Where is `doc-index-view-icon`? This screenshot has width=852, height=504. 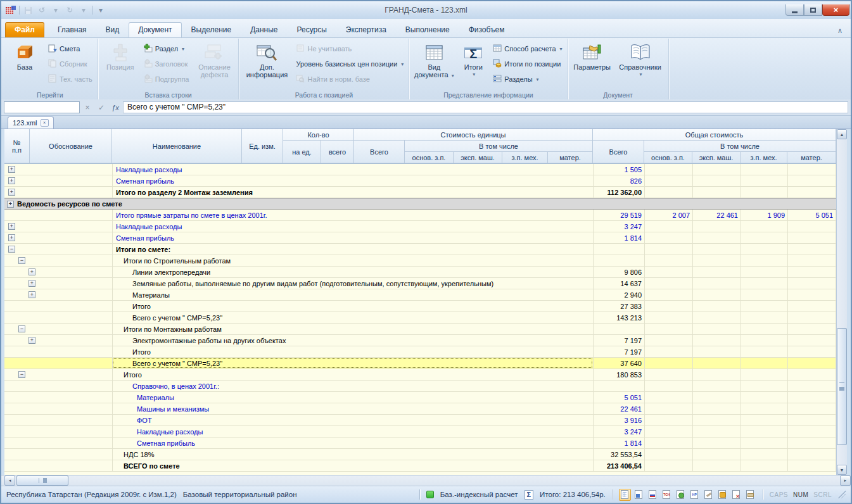
doc-index-view-icon is located at coordinates (639, 495).